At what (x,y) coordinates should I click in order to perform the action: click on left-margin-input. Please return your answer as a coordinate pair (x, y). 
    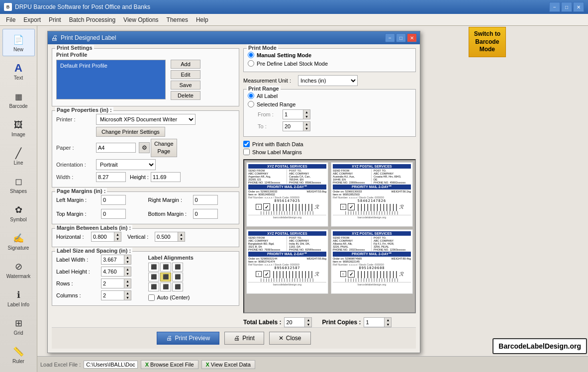
    Looking at the image, I should click on (113, 200).